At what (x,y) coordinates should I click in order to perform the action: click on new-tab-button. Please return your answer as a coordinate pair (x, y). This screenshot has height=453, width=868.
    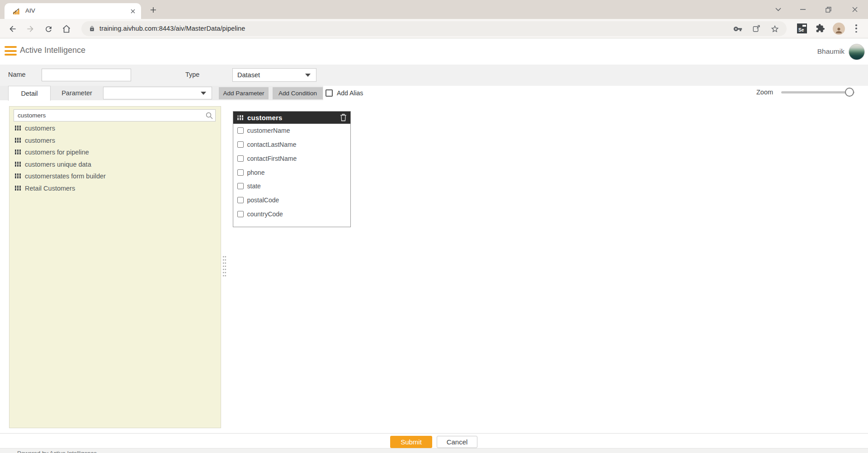
    Looking at the image, I should click on (153, 10).